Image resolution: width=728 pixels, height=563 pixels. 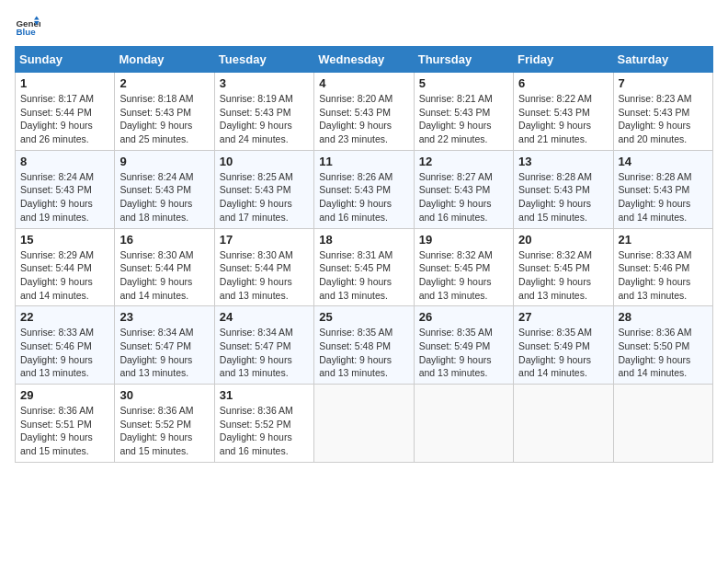 I want to click on calendar-cell: 9 Sunrise: 8:24 AMSunset: 5:43 PMDayligh…, so click(x=165, y=190).